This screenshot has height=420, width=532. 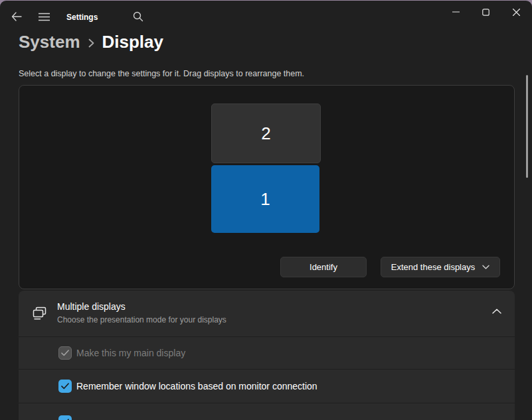 What do you see at coordinates (65, 386) in the screenshot?
I see `remember-locations-checkbox` at bounding box center [65, 386].